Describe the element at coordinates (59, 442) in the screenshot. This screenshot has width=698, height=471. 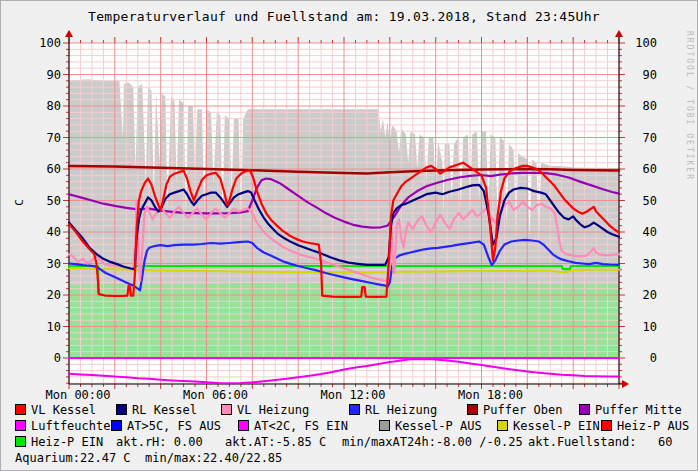
I see `legend-item: Heiz-P EIN` at that location.